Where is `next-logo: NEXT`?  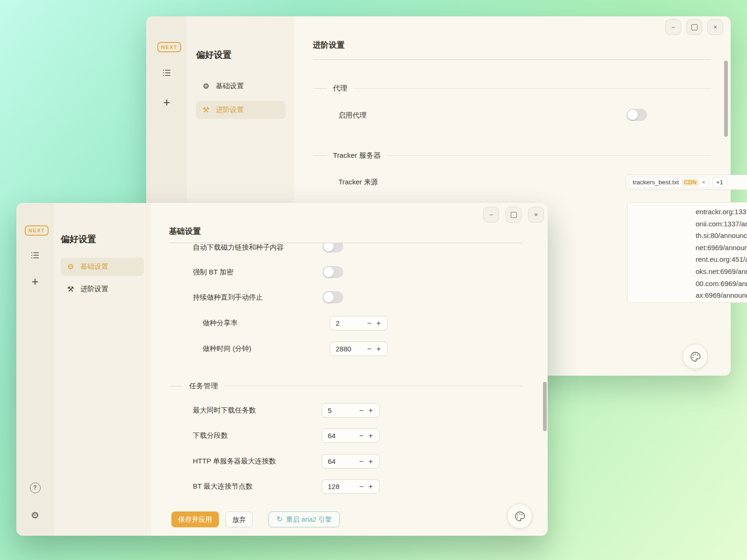 next-logo: NEXT is located at coordinates (36, 231).